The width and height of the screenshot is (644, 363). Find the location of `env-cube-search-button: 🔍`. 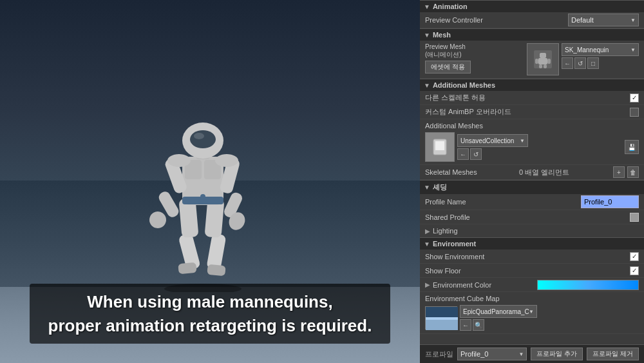

env-cube-search-button: 🔍 is located at coordinates (478, 325).